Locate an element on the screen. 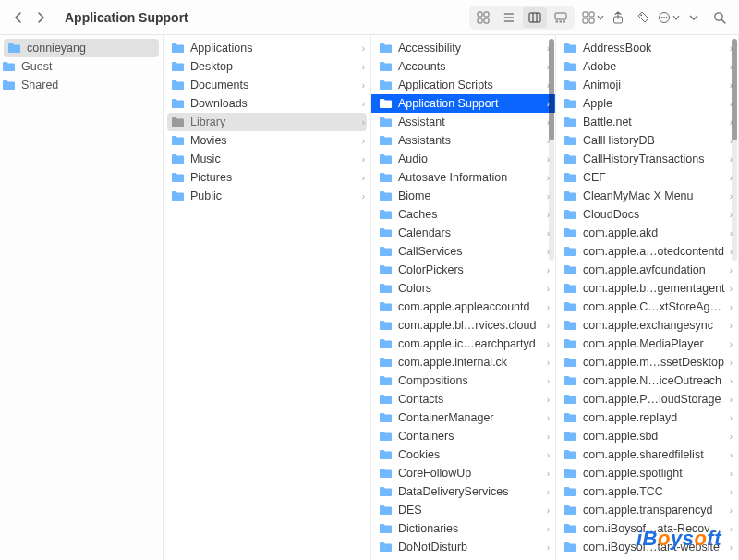 This screenshot has height=560, width=739. folder-item: Desktop› is located at coordinates (267, 67).